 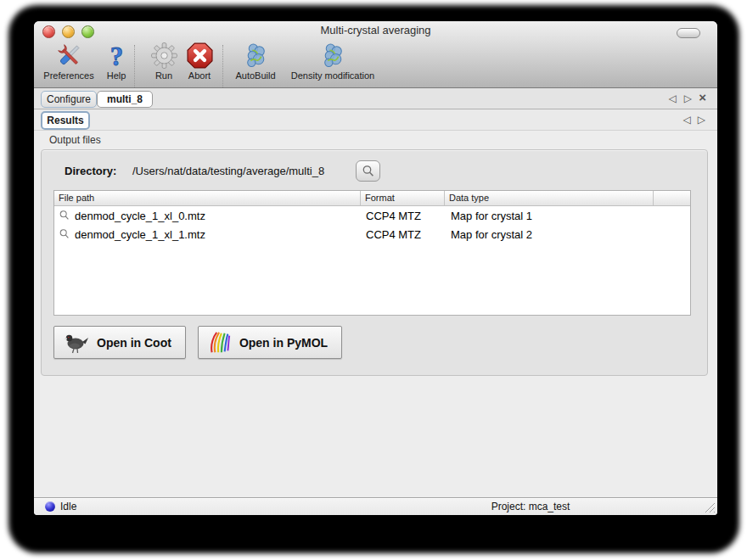 I want to click on toolbar-button-abort: Abort, so click(x=199, y=64).